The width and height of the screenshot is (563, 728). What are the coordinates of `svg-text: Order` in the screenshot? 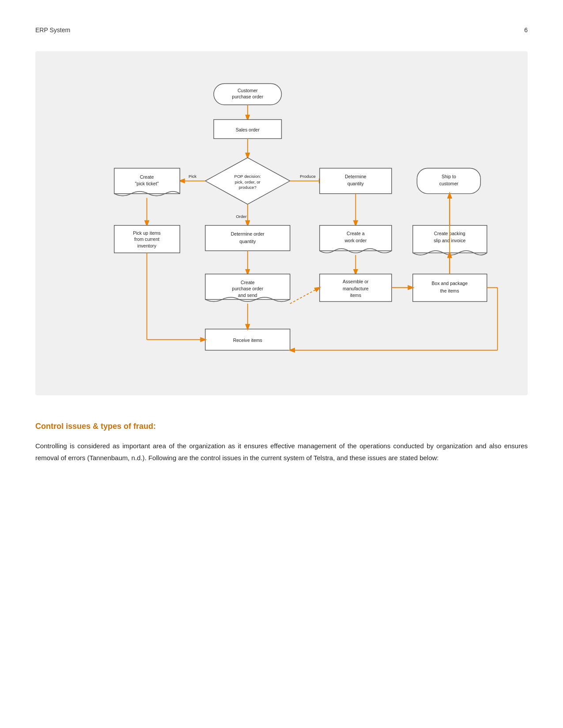 It's located at (241, 216).